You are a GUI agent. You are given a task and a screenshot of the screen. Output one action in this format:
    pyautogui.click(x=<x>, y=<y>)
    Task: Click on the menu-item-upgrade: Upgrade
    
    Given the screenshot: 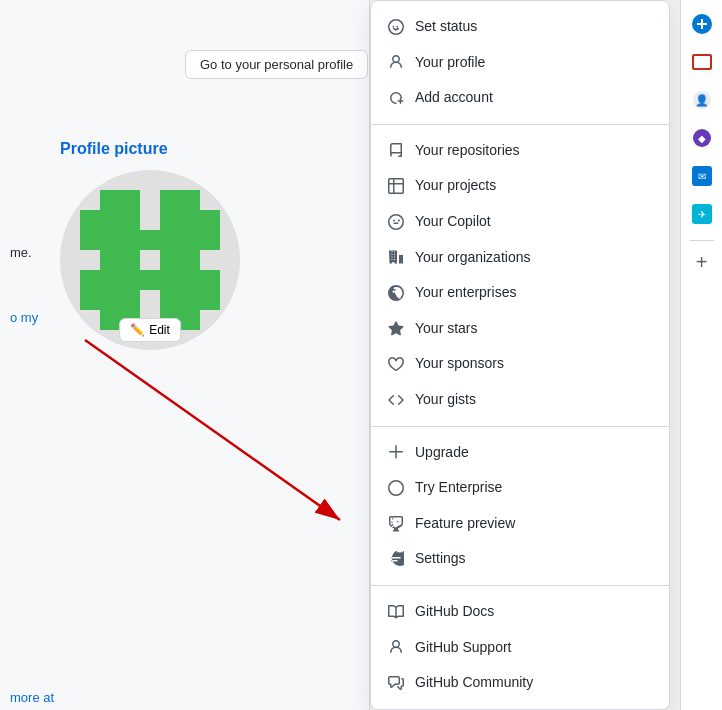 What is the action you would take?
    pyautogui.click(x=520, y=453)
    